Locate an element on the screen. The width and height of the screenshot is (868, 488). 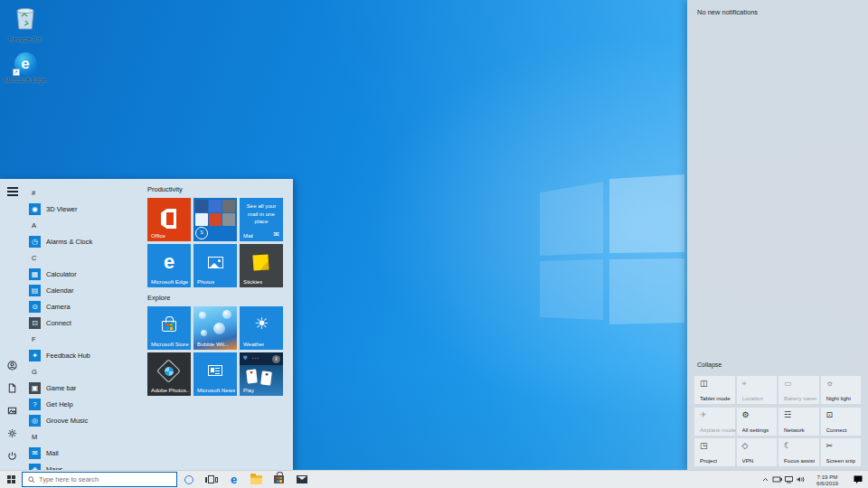
pictures-button is located at coordinates (13, 410).